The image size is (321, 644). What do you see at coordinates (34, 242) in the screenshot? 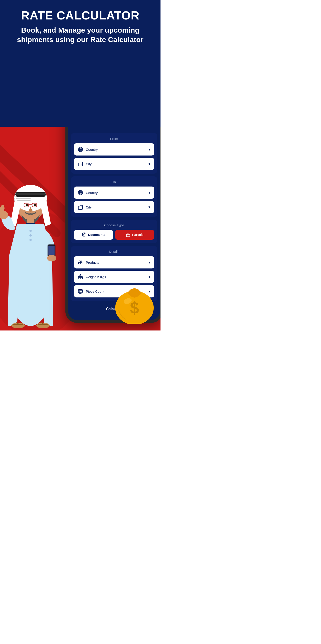
I see `character-figure` at bounding box center [34, 242].